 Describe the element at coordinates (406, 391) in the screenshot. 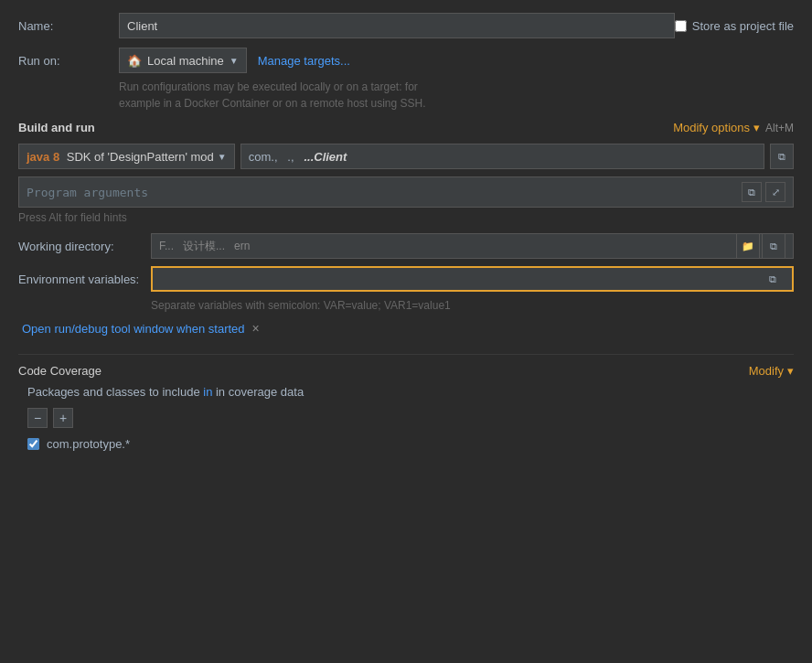

I see `coverage-desc: Packages and classes to include in in co…` at that location.